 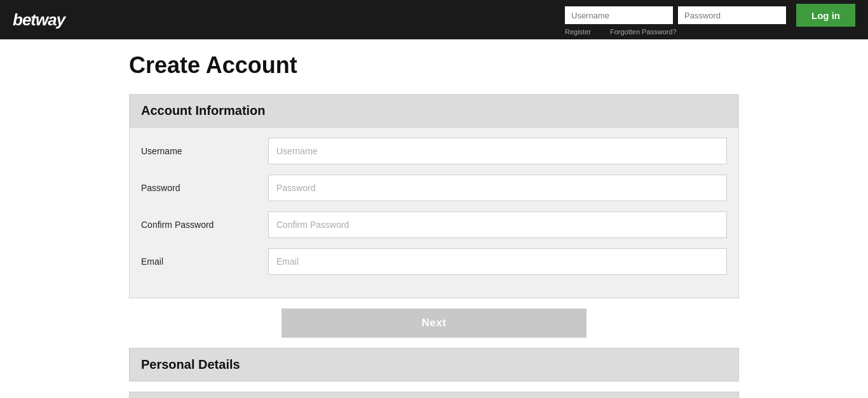 What do you see at coordinates (578, 32) in the screenshot?
I see `register-link: Register` at bounding box center [578, 32].